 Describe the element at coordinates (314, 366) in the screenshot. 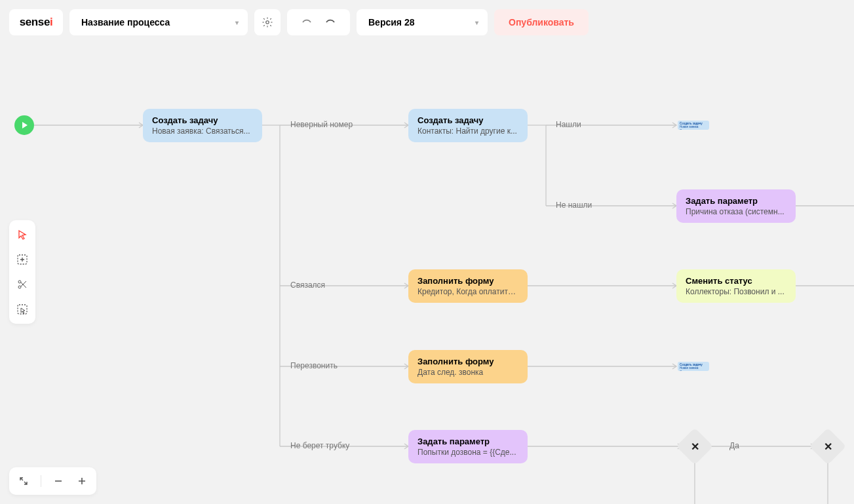

I see `branch-label-callback: Перезвонить` at that location.